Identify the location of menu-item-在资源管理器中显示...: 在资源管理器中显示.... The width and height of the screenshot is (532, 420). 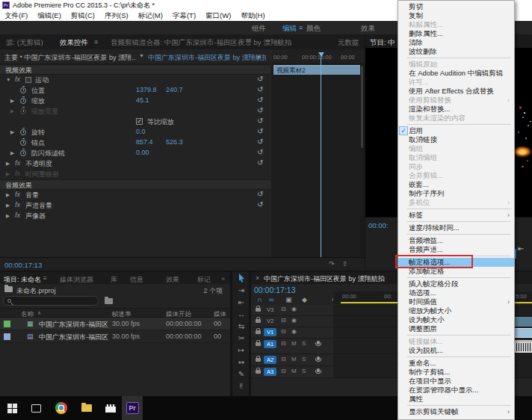
(456, 390).